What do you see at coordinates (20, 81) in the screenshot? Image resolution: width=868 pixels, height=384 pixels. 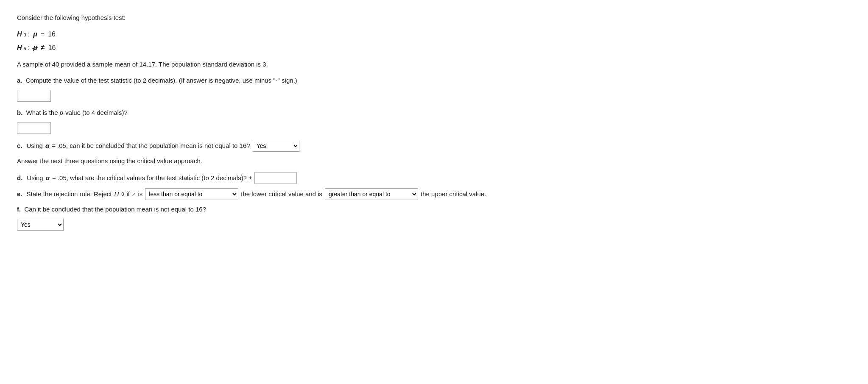 I see `part-a-label: a.` at bounding box center [20, 81].